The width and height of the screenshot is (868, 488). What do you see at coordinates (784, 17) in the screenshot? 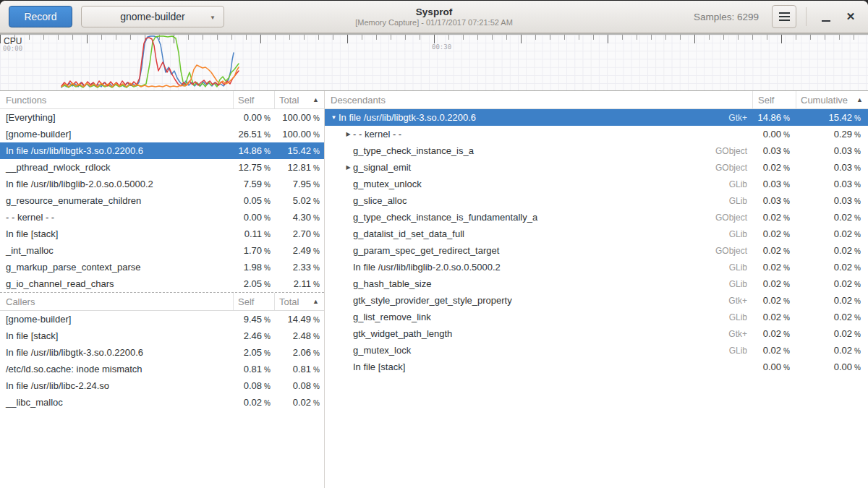
I see `menu-button` at bounding box center [784, 17].